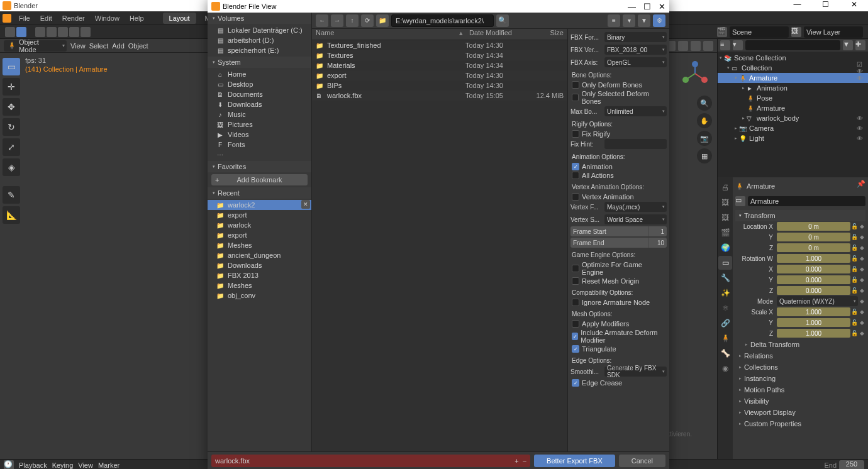 The image size is (868, 469). What do you see at coordinates (725, 45) in the screenshot?
I see `outliner-display-icon: ≡` at bounding box center [725, 45].